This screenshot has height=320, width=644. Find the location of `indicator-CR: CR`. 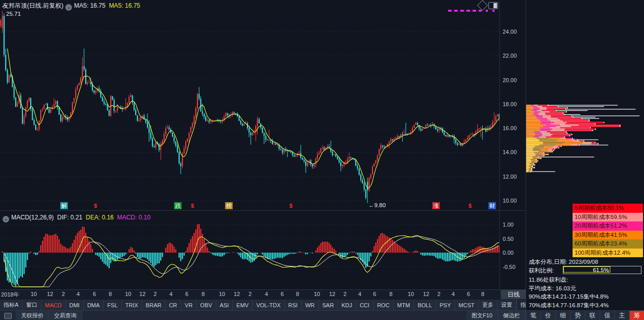

indicator-CR: CR is located at coordinates (174, 305).